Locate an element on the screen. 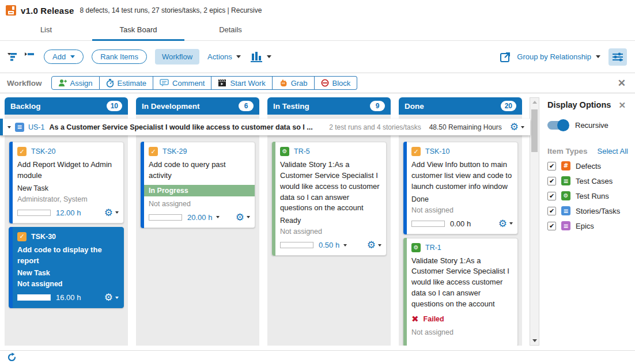 Image resolution: width=635 pixels, height=364 pixels. card-tr-1: ⚙TR-1Validate Story 1:As a Customer Serv… is located at coordinates (460, 291).